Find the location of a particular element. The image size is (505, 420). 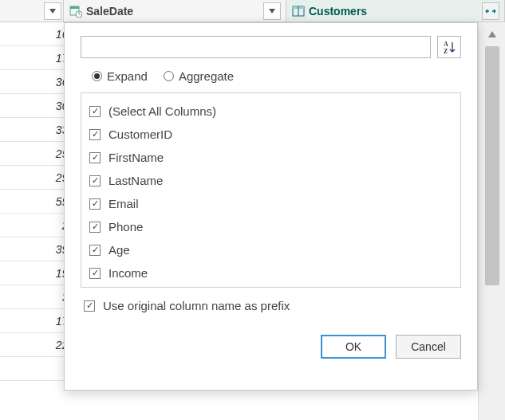

radio-expand-label: Expand is located at coordinates (128, 77).